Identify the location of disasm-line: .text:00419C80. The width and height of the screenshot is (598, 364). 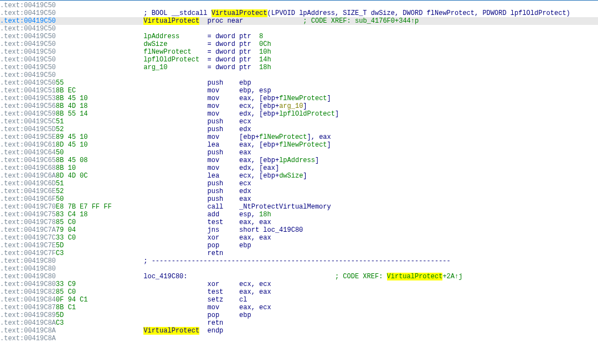
(299, 269).